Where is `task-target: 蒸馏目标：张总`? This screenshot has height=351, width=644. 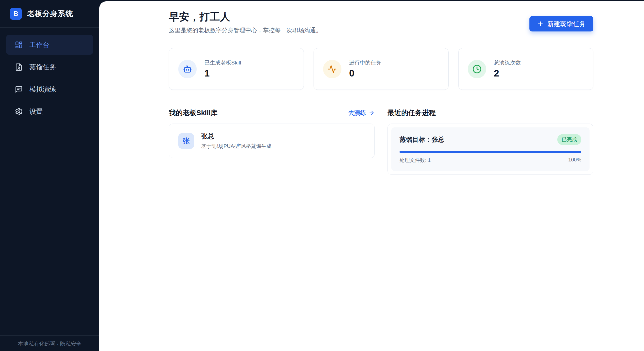
task-target: 蒸馏目标：张总 is located at coordinates (422, 140).